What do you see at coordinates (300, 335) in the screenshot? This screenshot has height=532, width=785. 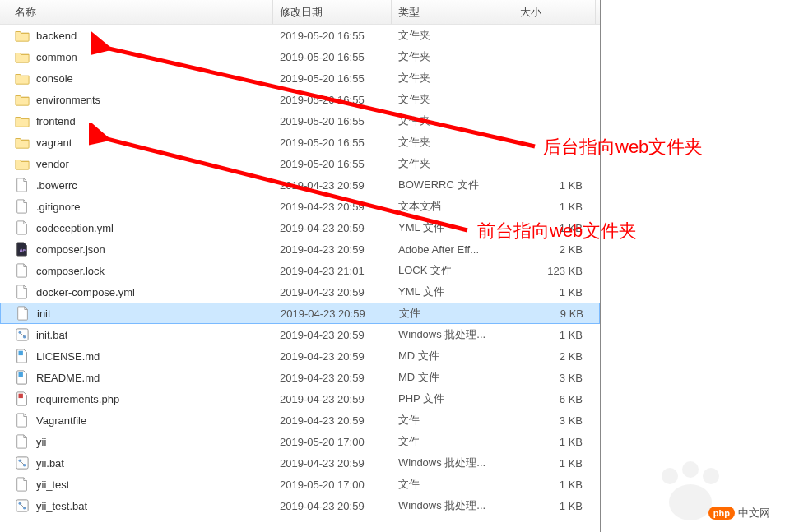 I see `file-row: init.bat2019-04-23 20:59Windows 批处理...1 …` at bounding box center [300, 335].